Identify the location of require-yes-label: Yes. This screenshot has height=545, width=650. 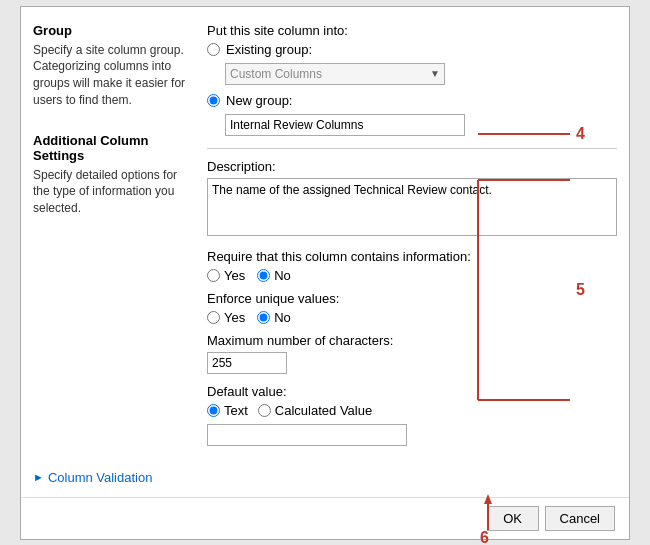
(226, 276).